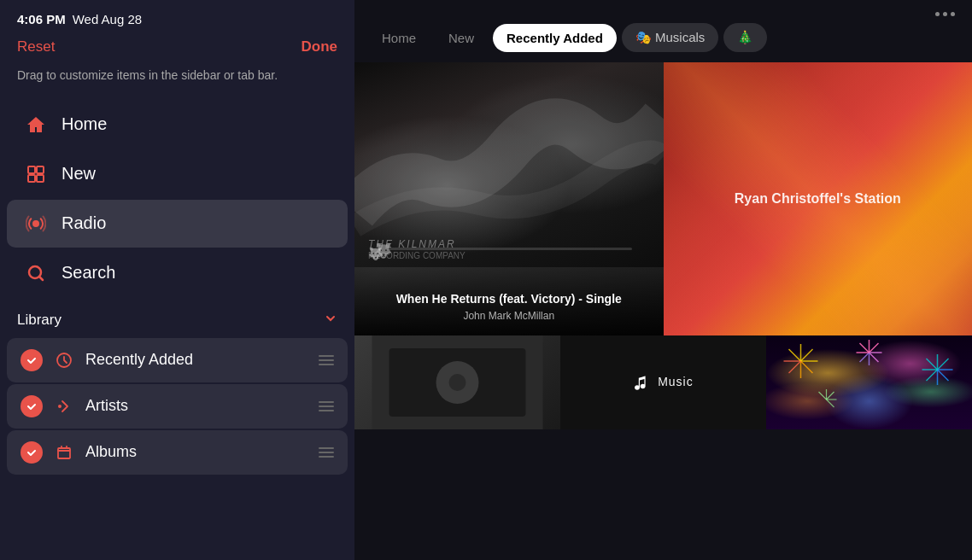 Image resolution: width=972 pixels, height=560 pixels. I want to click on sidebar-item-new: New, so click(178, 174).